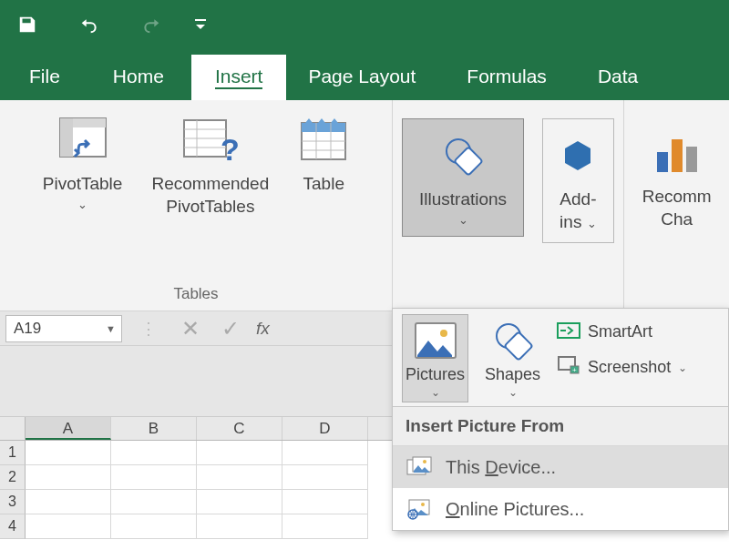  I want to click on col-header-d: D, so click(325, 428).